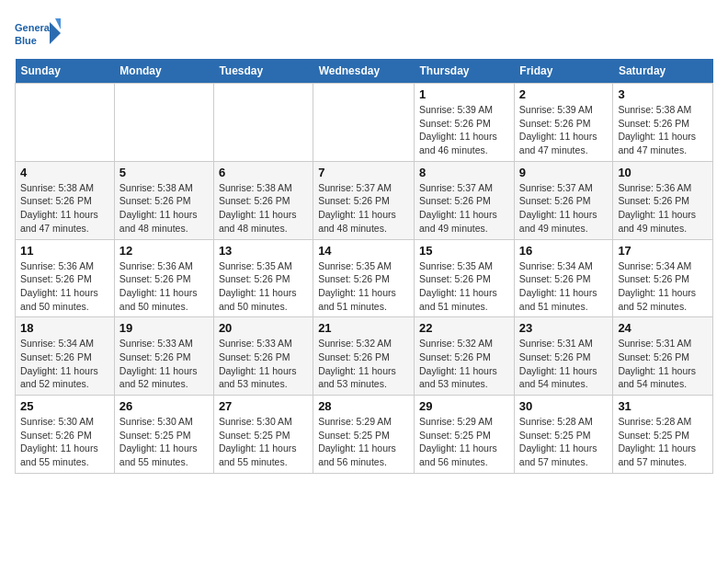  I want to click on svg-text: General, so click(33, 28).